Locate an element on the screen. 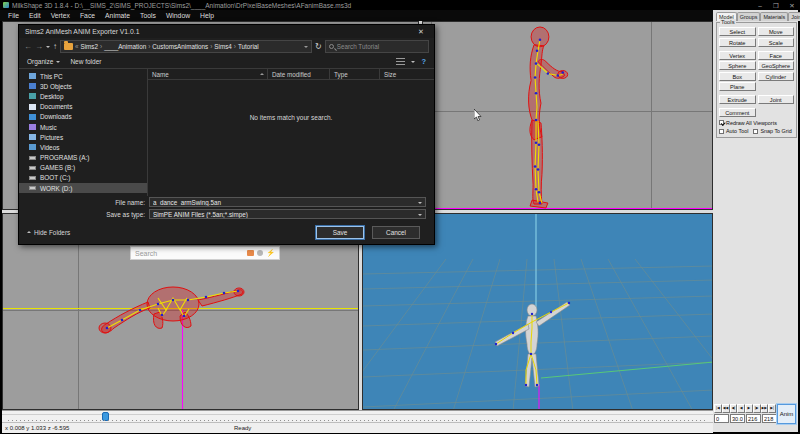 Image resolution: width=800 pixels, height=434 pixels. history-caret-icon is located at coordinates (48, 48).